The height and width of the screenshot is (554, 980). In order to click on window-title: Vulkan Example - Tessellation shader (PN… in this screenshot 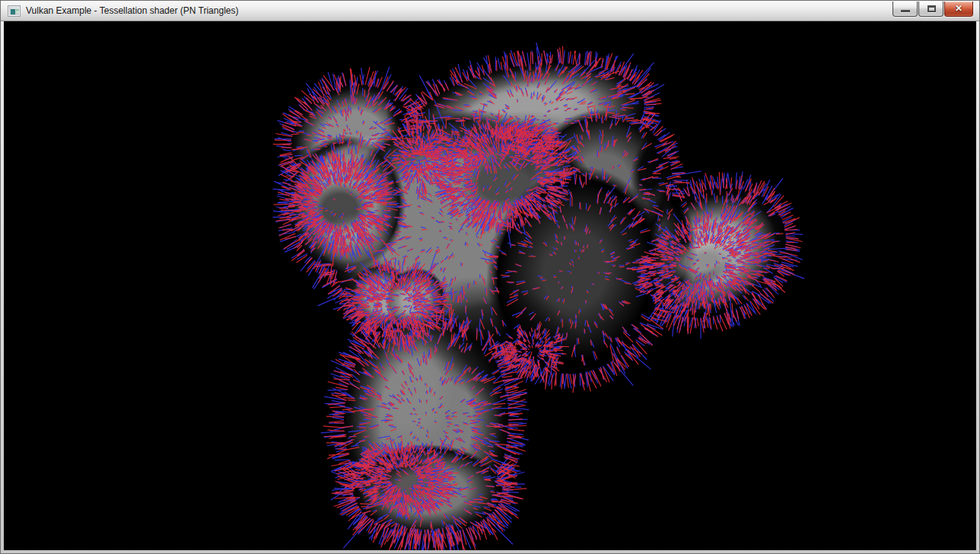, I will do `click(132, 11)`.